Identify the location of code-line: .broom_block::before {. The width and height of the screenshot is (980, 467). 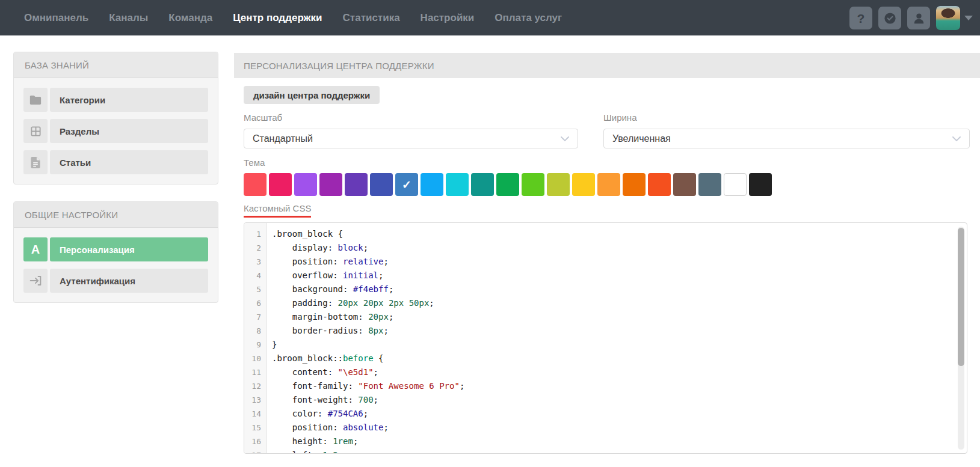
(614, 358).